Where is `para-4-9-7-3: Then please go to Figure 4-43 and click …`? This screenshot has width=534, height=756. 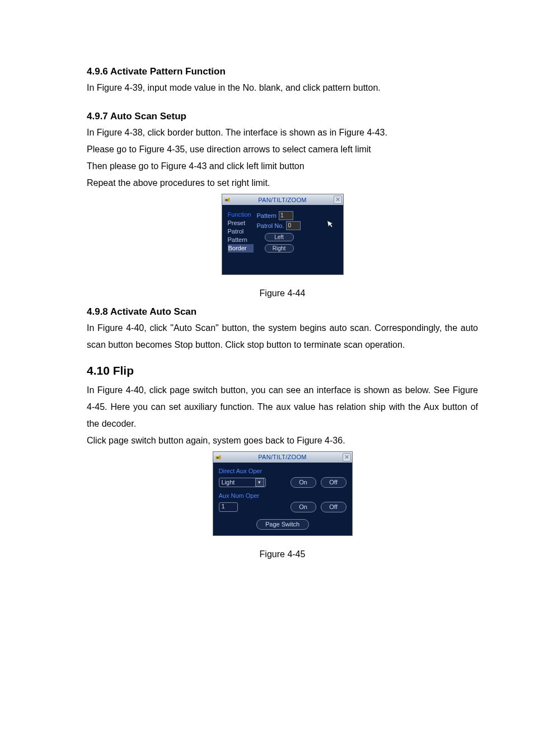 para-4-9-7-3: Then please go to Figure 4-43 and click … is located at coordinates (282, 166).